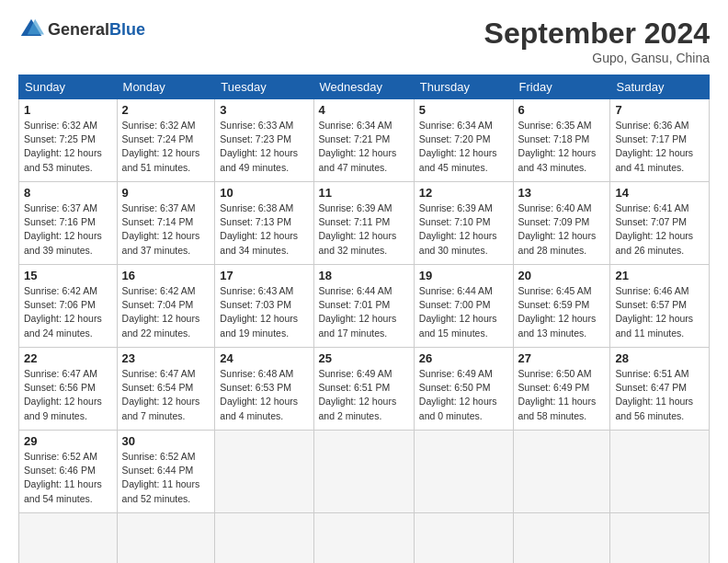  I want to click on day-number: 5, so click(463, 110).